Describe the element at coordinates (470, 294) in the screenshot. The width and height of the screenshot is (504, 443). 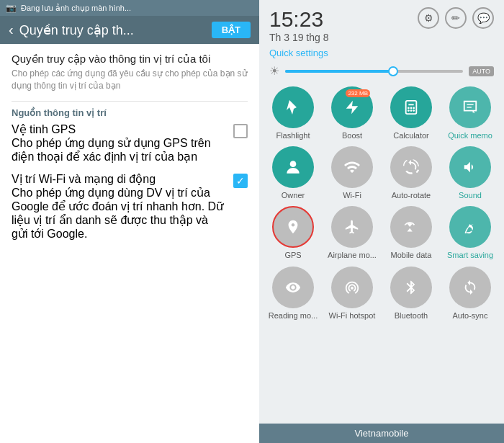
I see `grid-item-autosync: Auto-sync` at that location.